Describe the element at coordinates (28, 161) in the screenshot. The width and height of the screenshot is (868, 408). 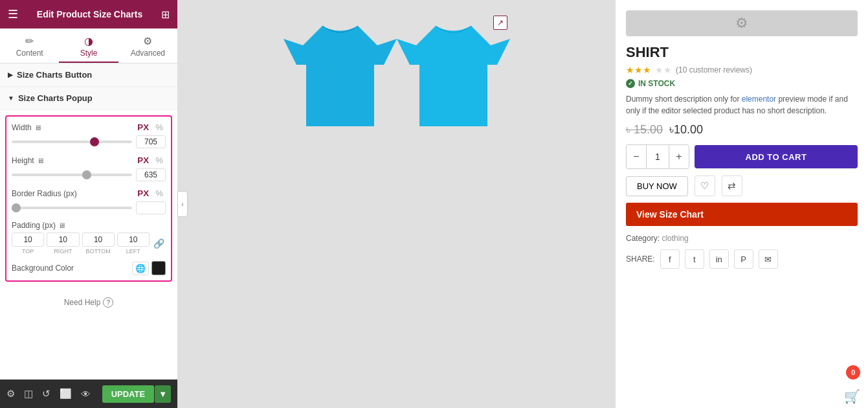
I see `height-label: Height 🖥` at that location.